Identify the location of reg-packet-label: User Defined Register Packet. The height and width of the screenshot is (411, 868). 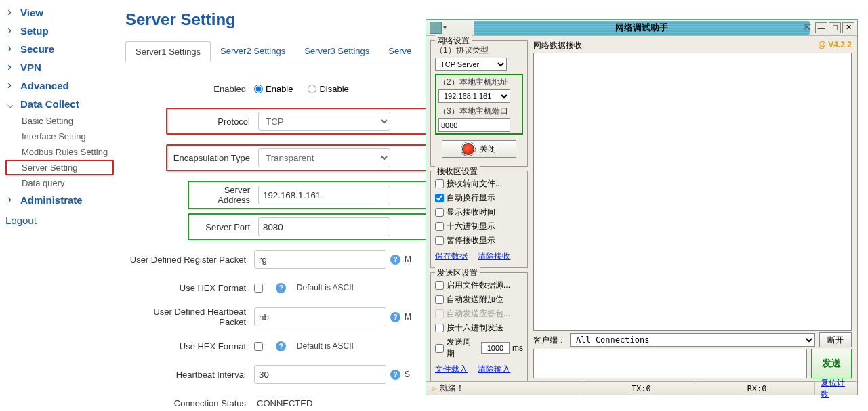
(190, 260).